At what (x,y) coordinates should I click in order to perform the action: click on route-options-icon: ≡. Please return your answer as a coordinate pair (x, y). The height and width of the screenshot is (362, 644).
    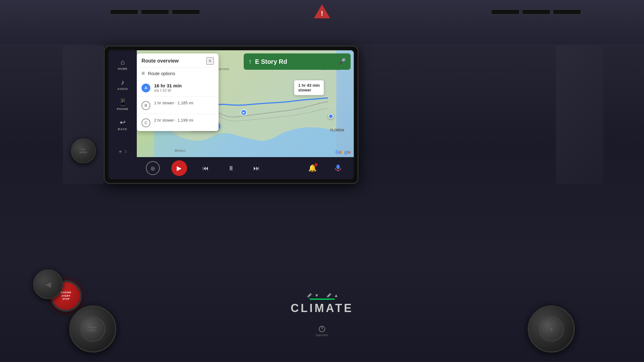
    Looking at the image, I should click on (143, 74).